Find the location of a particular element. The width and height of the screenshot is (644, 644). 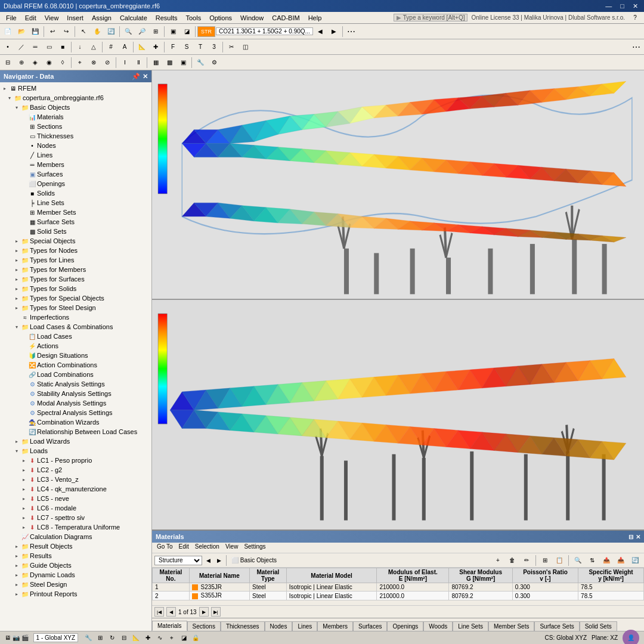

tree-load-cases: 📋 Load Cases is located at coordinates (76, 336).